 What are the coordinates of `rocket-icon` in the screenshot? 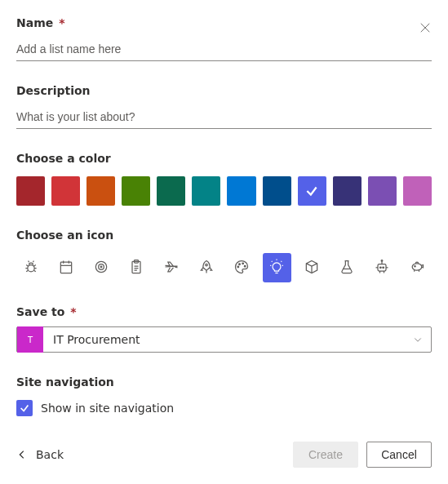 It's located at (206, 268).